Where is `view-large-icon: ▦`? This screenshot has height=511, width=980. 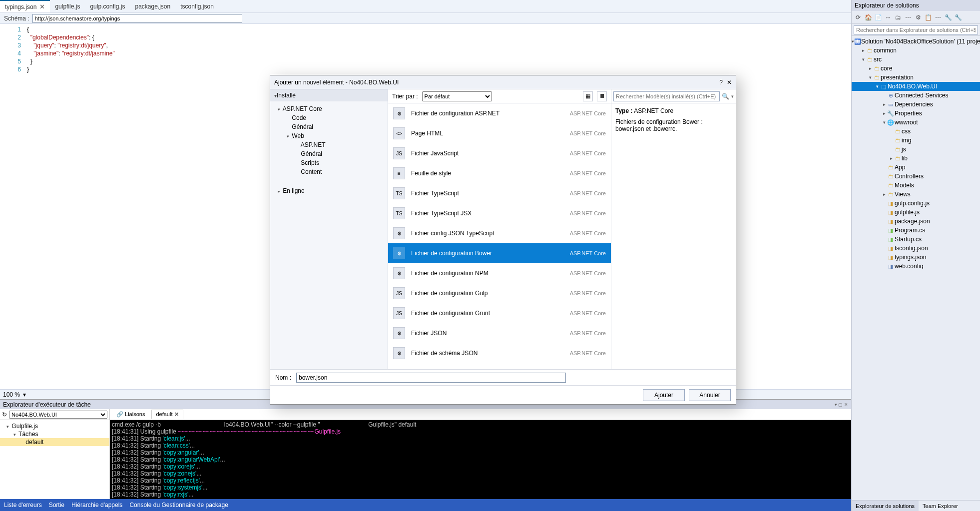 view-large-icon: ▦ is located at coordinates (588, 96).